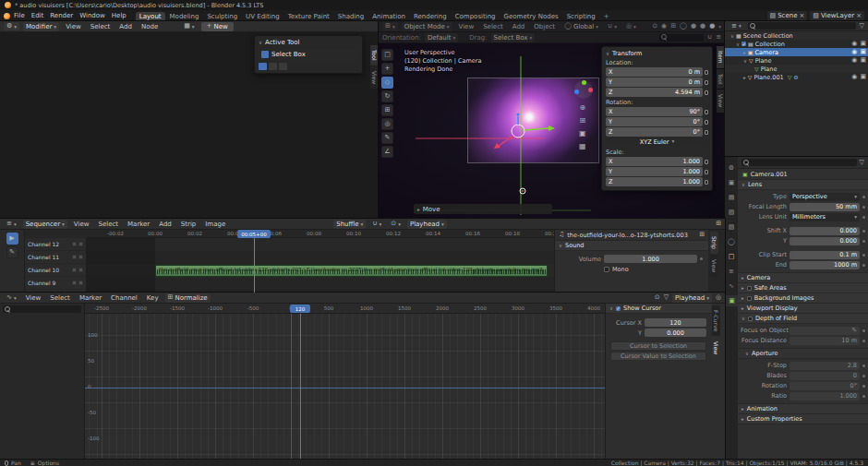 Image resolution: width=868 pixels, height=466 pixels. I want to click on cursor-vertical-line, so click(301, 386).